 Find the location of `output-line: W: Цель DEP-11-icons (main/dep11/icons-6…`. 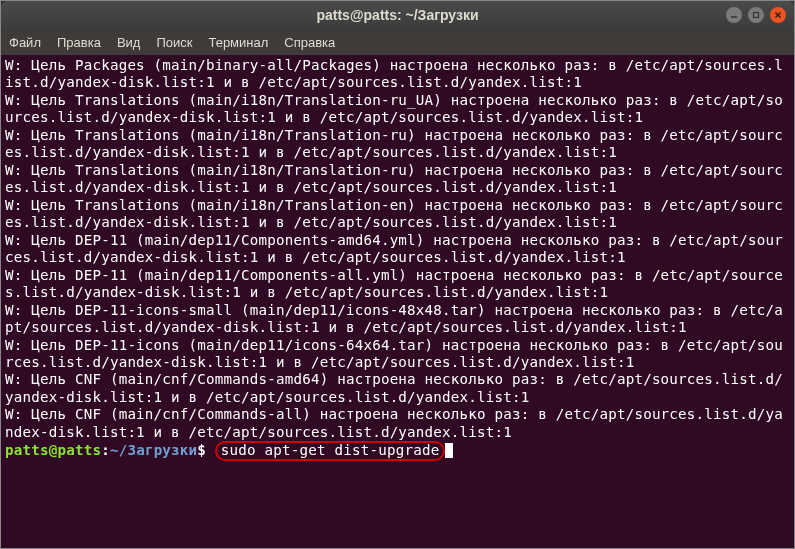

output-line: W: Цель DEP-11-icons (main/dep11/icons-6… is located at coordinates (394, 354).